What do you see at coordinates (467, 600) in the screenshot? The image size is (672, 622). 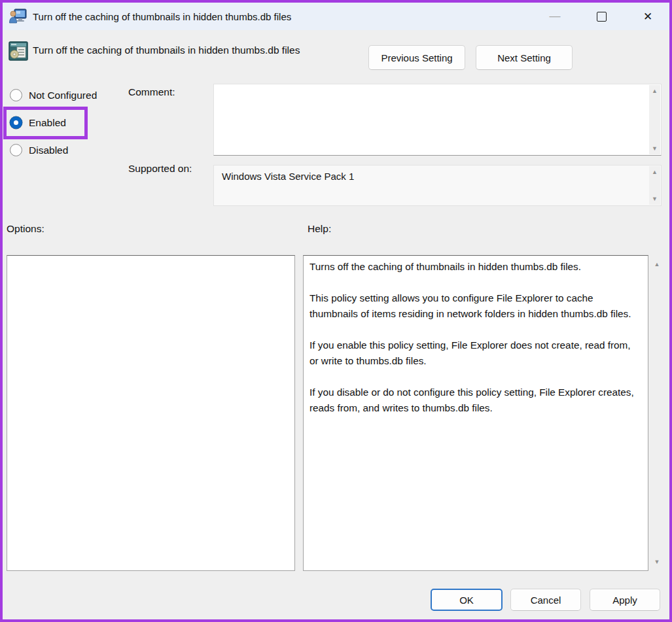 I see `ok-button: OK` at bounding box center [467, 600].